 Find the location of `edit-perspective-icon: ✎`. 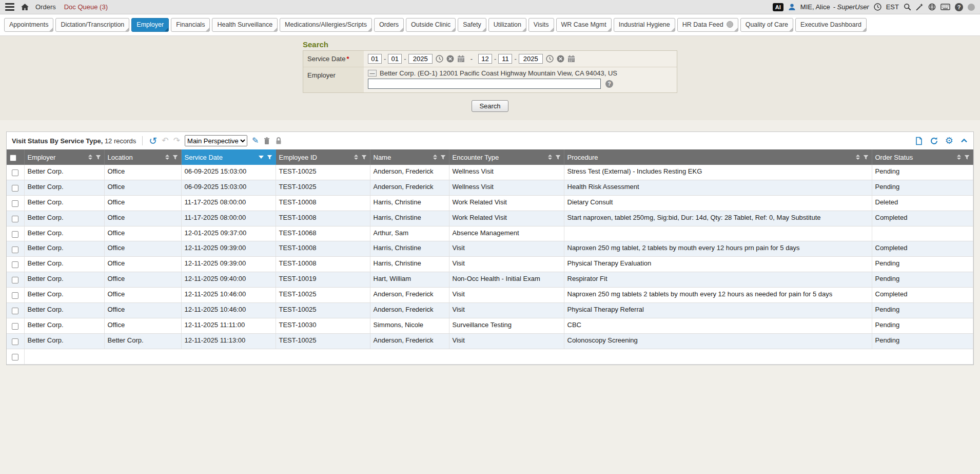

edit-perspective-icon: ✎ is located at coordinates (256, 141).